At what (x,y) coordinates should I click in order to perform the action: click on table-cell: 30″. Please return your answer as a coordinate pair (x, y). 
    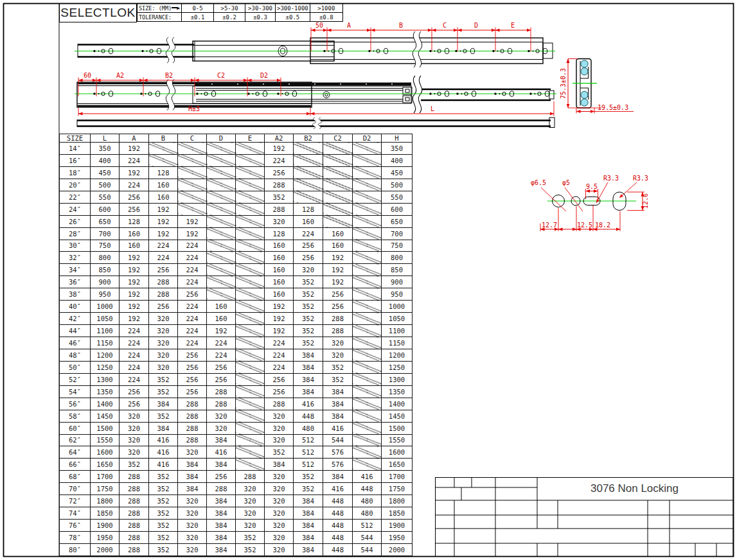
    Looking at the image, I should click on (75, 245).